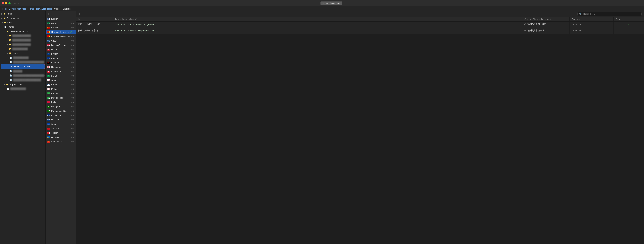 Image resolution: width=644 pixels, height=244 pixels. Describe the element at coordinates (73, 23) in the screenshot. I see `lang-pct-ar: 0%` at that location.